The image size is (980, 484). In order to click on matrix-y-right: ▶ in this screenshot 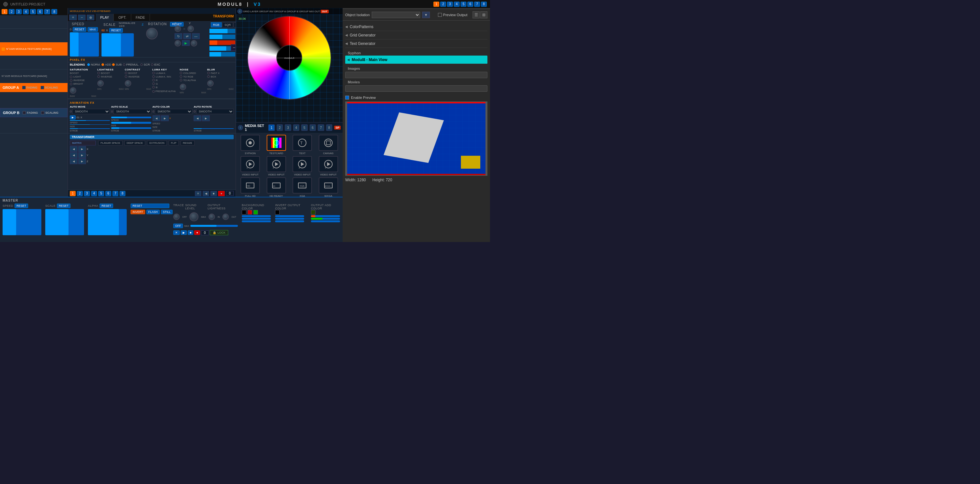, I will do `click(82, 155)`.